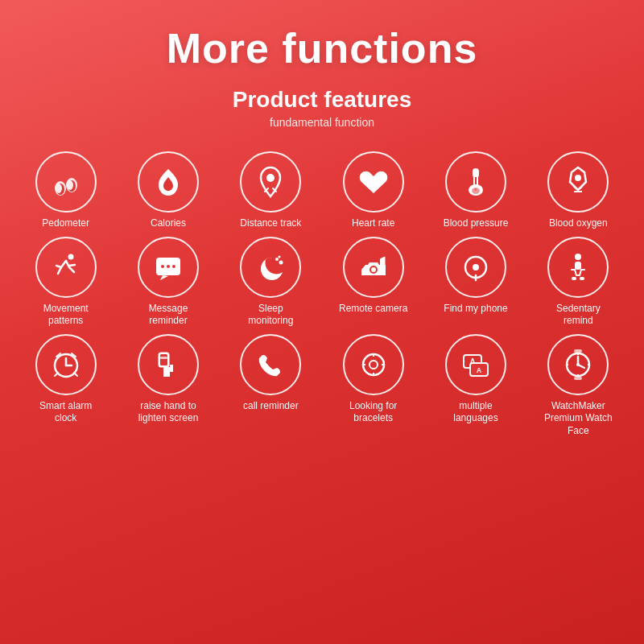 The width and height of the screenshot is (644, 644). What do you see at coordinates (270, 191) in the screenshot?
I see `feature-item-distance: Distance track` at bounding box center [270, 191].